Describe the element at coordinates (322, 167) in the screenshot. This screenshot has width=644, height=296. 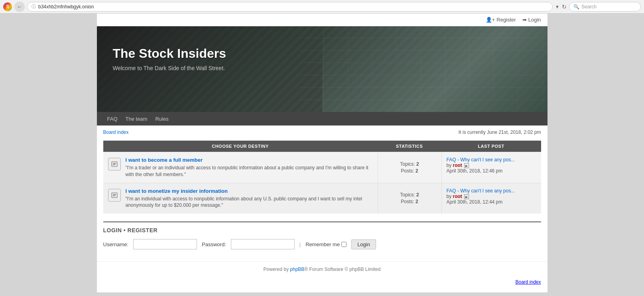
I see `forum-row: I want to become a full member "I'm a tr…` at that location.